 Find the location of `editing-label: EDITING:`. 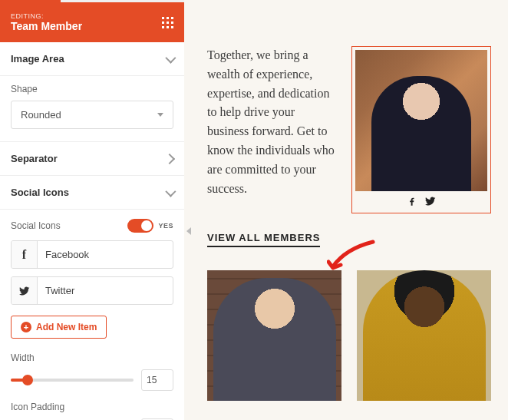

editing-label: EDITING: is located at coordinates (46, 16).